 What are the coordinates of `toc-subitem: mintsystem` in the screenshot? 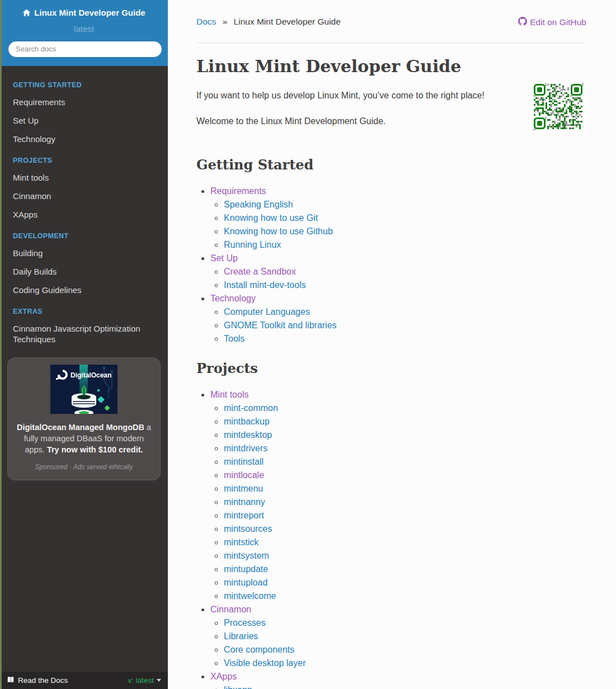 It's located at (405, 556).